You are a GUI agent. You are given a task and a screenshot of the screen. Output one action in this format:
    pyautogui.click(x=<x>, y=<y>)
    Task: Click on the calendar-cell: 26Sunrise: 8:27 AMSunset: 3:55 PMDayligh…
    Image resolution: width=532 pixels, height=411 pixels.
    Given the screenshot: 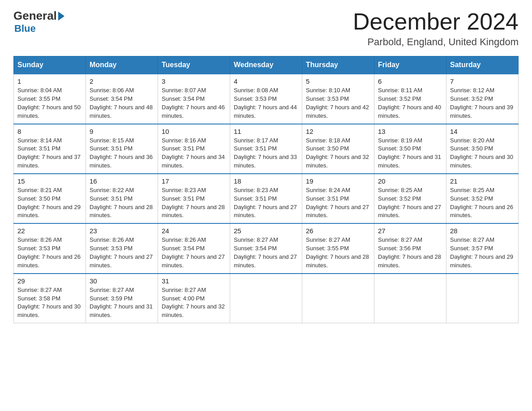 What is the action you would take?
    pyautogui.click(x=339, y=248)
    